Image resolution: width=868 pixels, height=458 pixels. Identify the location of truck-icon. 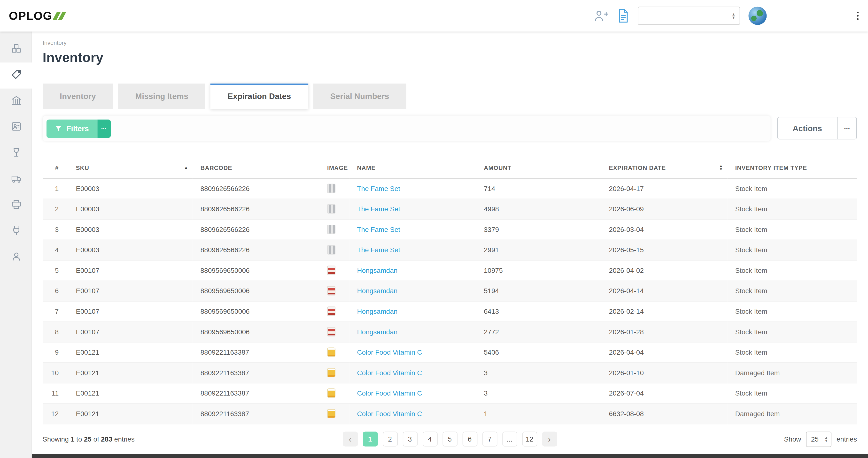
(16, 179).